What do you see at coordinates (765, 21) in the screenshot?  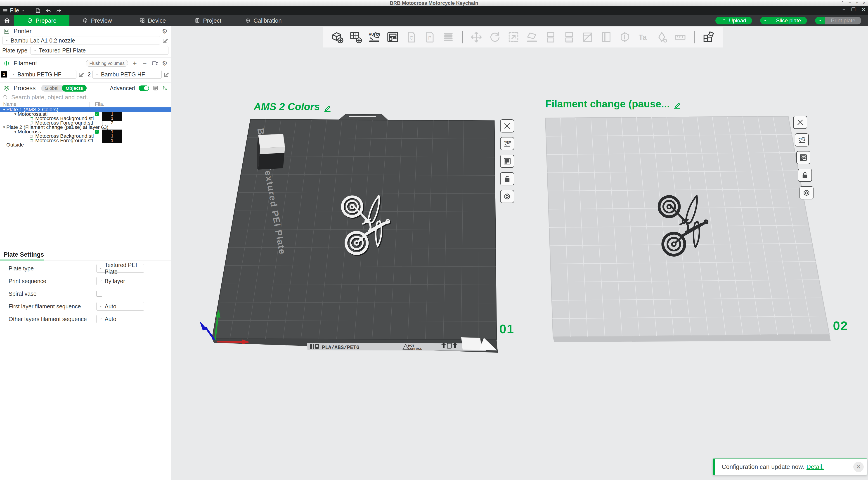 I see `slice-plate-dropdown` at bounding box center [765, 21].